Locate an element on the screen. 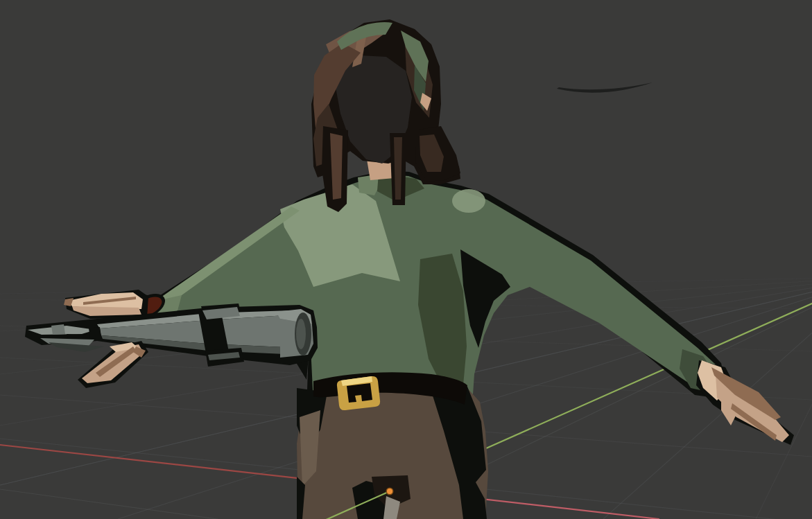 This screenshot has height=519, width=812. pants is located at coordinates (392, 450).